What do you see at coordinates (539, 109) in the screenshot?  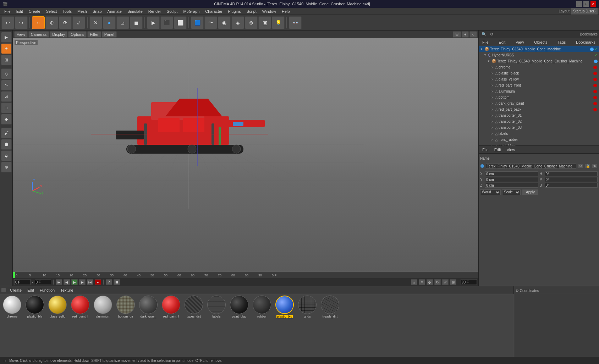 I see `tree-row-red-part-back: ▷△red_part_back` at bounding box center [539, 109].